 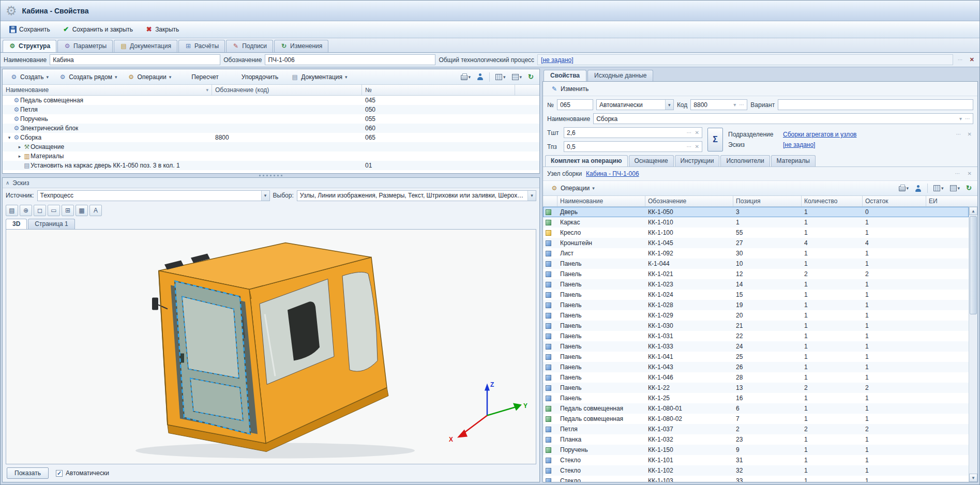 I want to click on sketch-tool-button: ⊕, so click(x=26, y=210).